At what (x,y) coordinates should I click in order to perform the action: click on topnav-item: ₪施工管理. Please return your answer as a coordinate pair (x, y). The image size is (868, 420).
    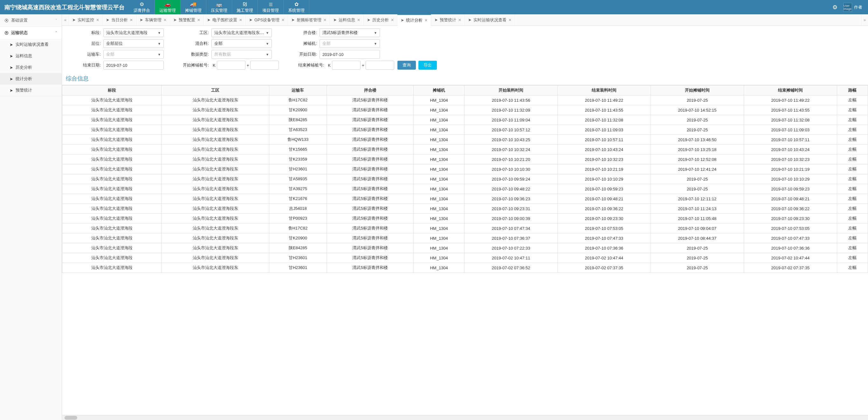
    Looking at the image, I should click on (245, 7).